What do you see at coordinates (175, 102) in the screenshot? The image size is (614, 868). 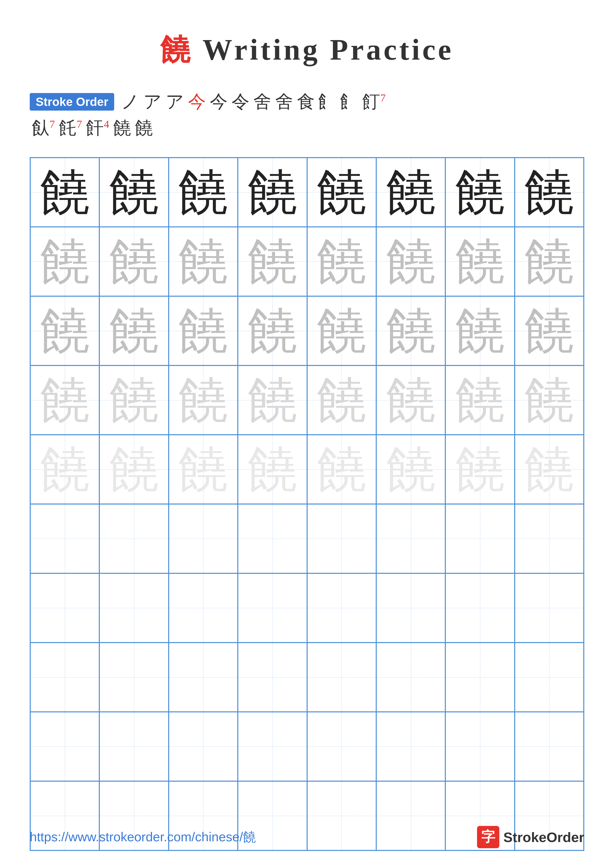 I see `stroke-3: ア` at bounding box center [175, 102].